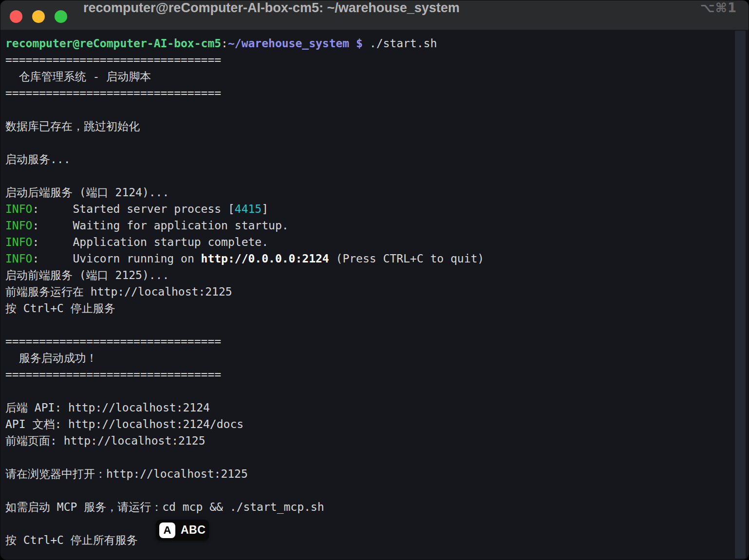 The height and width of the screenshot is (560, 749). Describe the element at coordinates (108, 408) in the screenshot. I see `terminal-text-segment: 后端 API: http://localhost:2124` at that location.